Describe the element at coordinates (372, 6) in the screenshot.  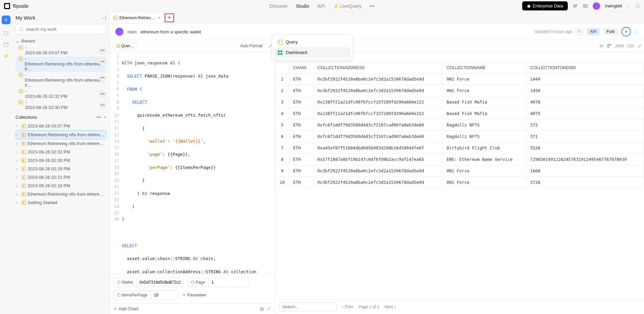
I see `nav-more-icon: •••` at that location.